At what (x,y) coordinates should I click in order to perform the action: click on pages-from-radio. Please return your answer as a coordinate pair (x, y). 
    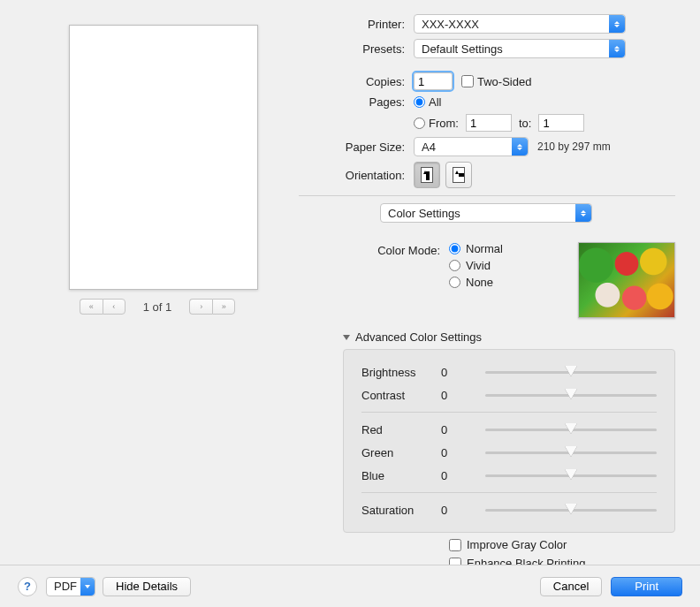
    Looking at the image, I should click on (419, 124).